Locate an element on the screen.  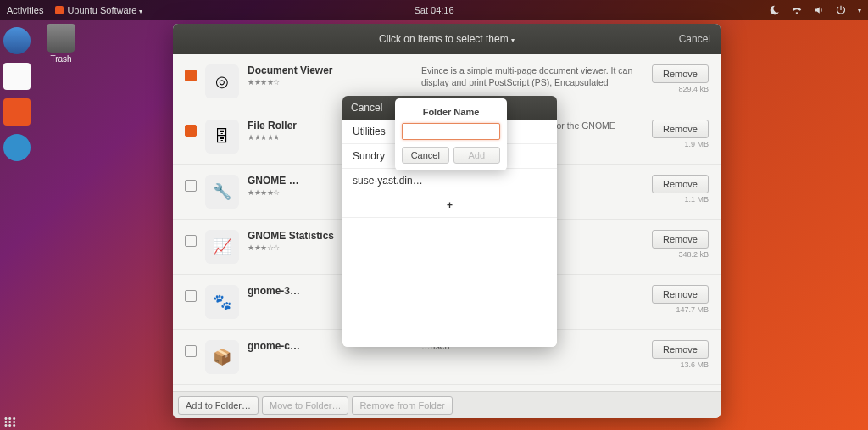
software-launcher is located at coordinates (17, 112).